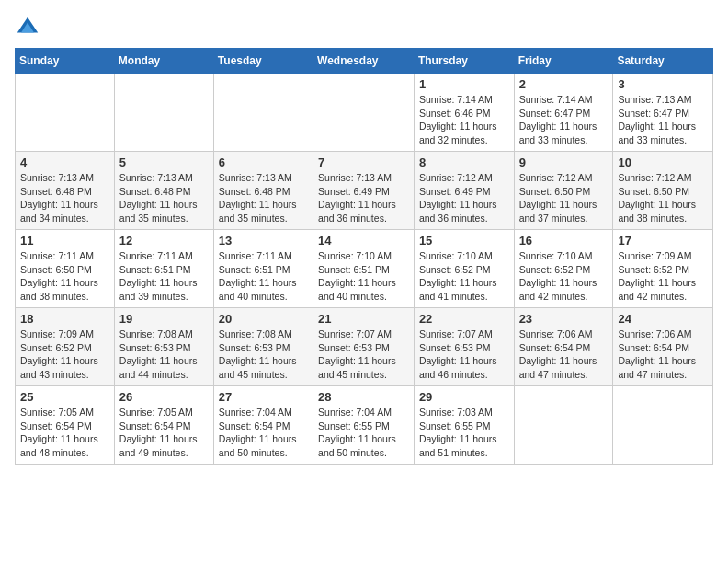 The image size is (728, 563). What do you see at coordinates (464, 120) in the screenshot?
I see `day-info: Sunrise: 7:14 AM Sunset: 6:46 PM Dayligh…` at bounding box center [464, 120].